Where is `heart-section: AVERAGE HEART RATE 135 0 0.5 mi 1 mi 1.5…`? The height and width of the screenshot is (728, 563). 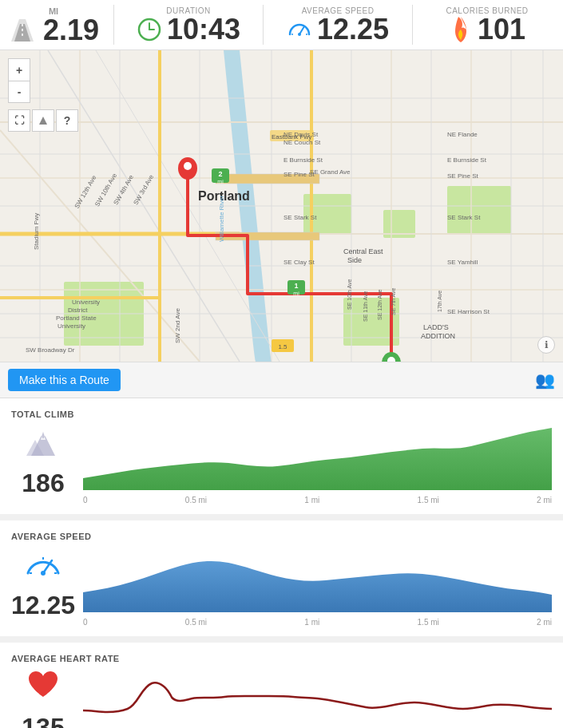
heart-section: AVERAGE HEART RATE 135 0 0.5 mi 1 mi 1.5… is located at coordinates (281, 685).